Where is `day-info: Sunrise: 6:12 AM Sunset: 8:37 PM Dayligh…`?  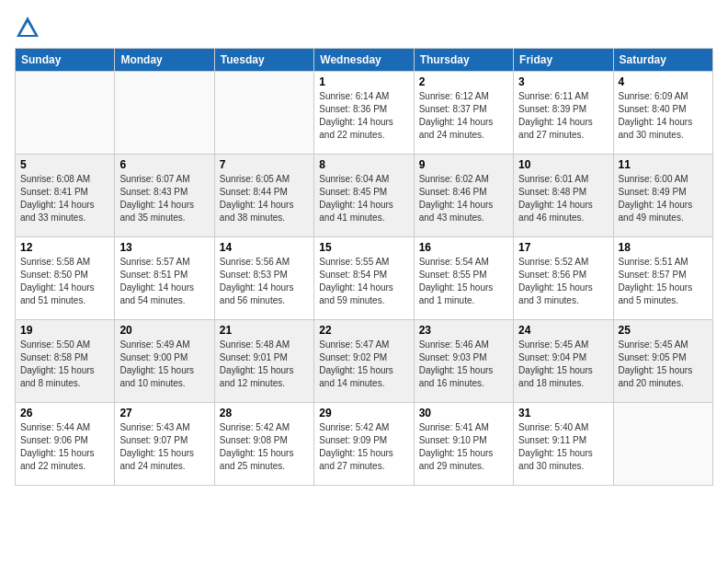
day-info: Sunrise: 6:12 AM Sunset: 8:37 PM Dayligh… is located at coordinates (463, 116).